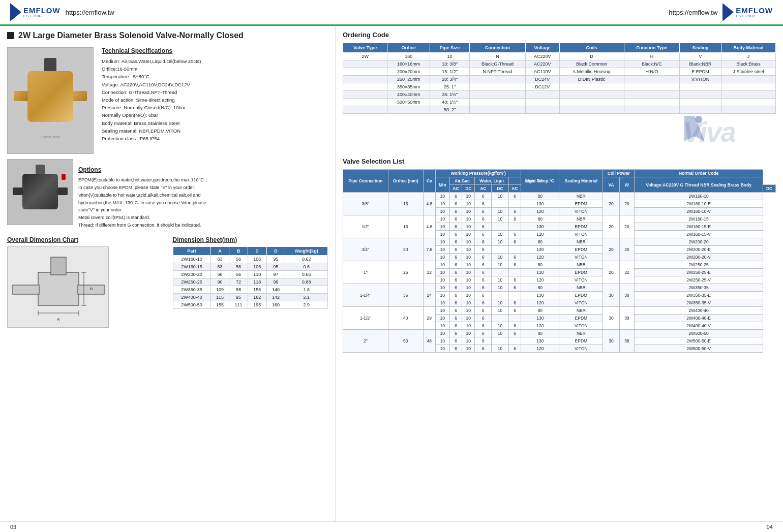 The height and width of the screenshot is (532, 783). I want to click on valve-data-row: 3/4"207.610610610680NBR20202W200-20, so click(559, 242).